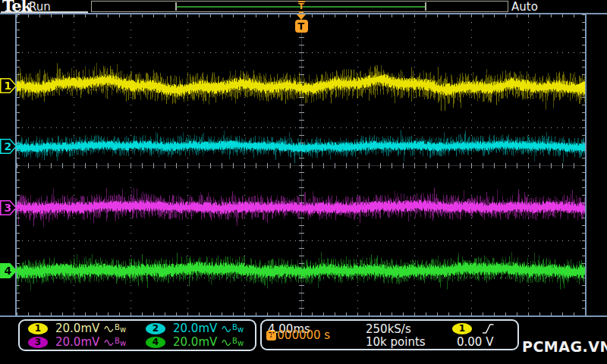 The height and width of the screenshot is (364, 607). Describe the element at coordinates (38, 343) in the screenshot. I see `channel-3-badge: 3` at that location.